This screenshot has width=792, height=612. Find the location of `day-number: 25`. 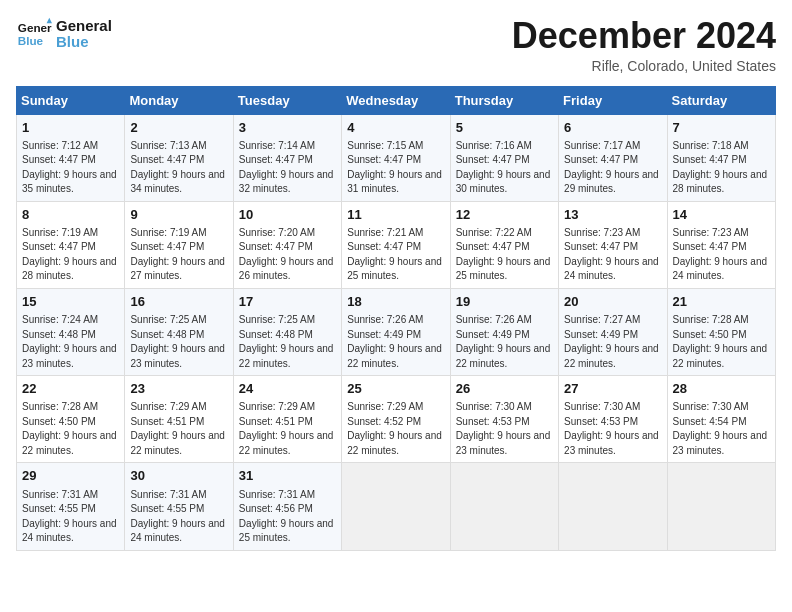

day-number: 25 is located at coordinates (396, 389).